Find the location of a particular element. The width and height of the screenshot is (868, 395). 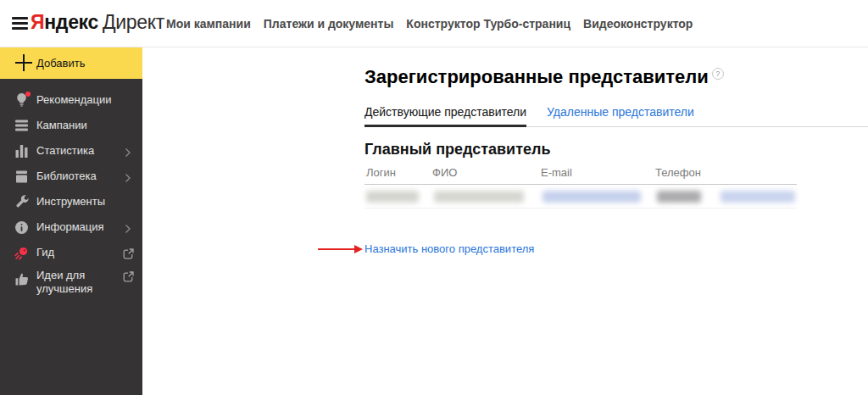

guide-comet-icon is located at coordinates (22, 253).